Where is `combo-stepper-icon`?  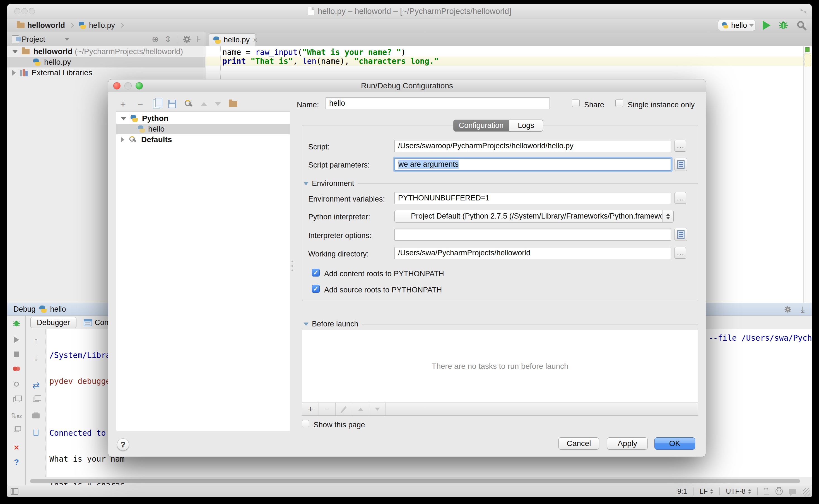
combo-stepper-icon is located at coordinates (668, 216).